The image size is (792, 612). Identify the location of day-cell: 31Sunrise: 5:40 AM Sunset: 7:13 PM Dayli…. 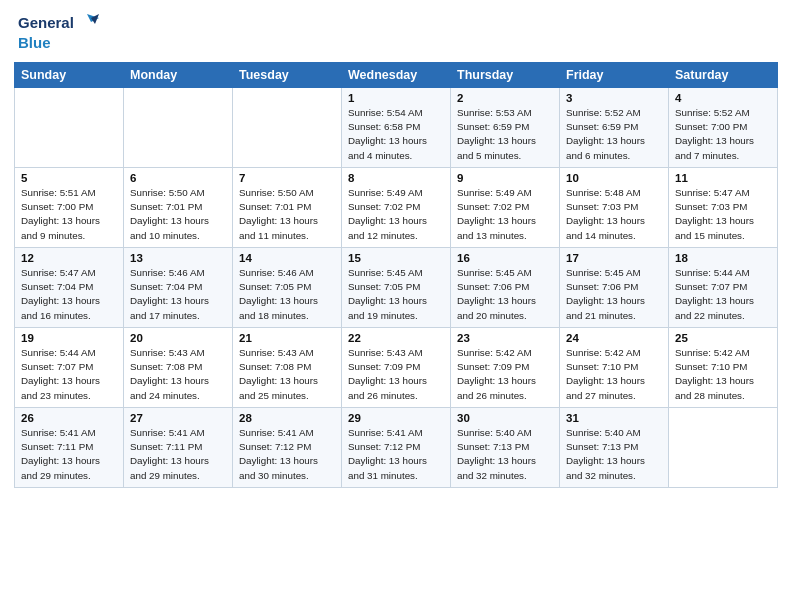
(614, 448).